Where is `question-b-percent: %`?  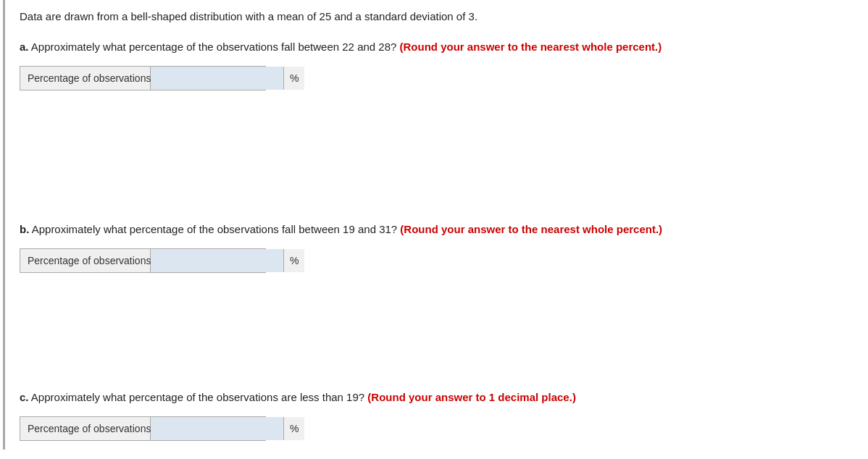
question-b-percent: % is located at coordinates (294, 261).